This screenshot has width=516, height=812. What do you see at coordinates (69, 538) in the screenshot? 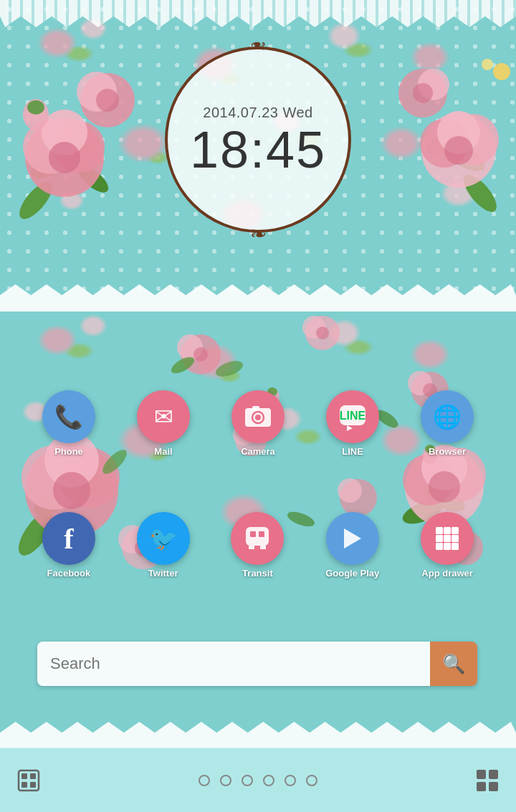
I see `app-circle-facebook: f` at bounding box center [69, 538].